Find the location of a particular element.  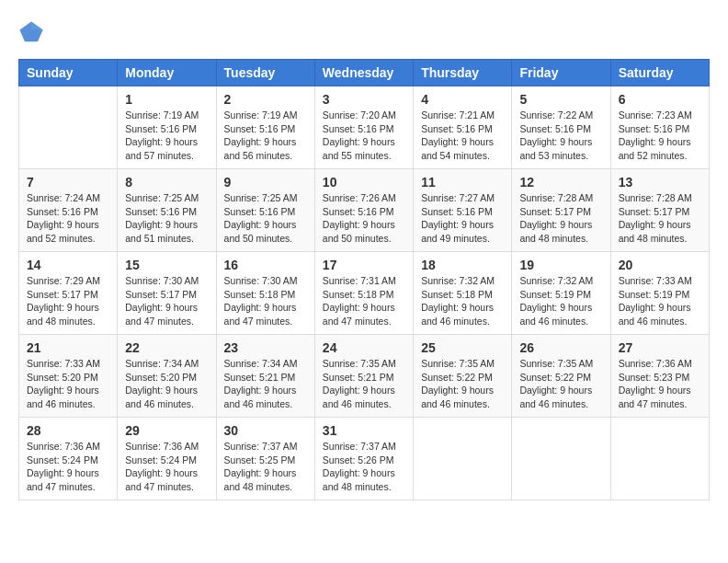

calendar-cell: 30Sunrise: 7:37 AM Sunset: 5:25 PM Dayli… is located at coordinates (265, 459).